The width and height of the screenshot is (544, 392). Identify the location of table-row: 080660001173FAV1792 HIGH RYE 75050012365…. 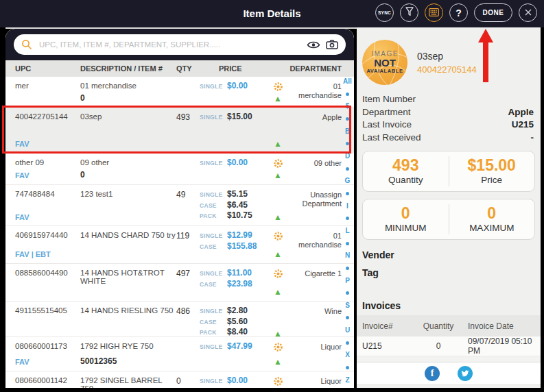
(180, 354).